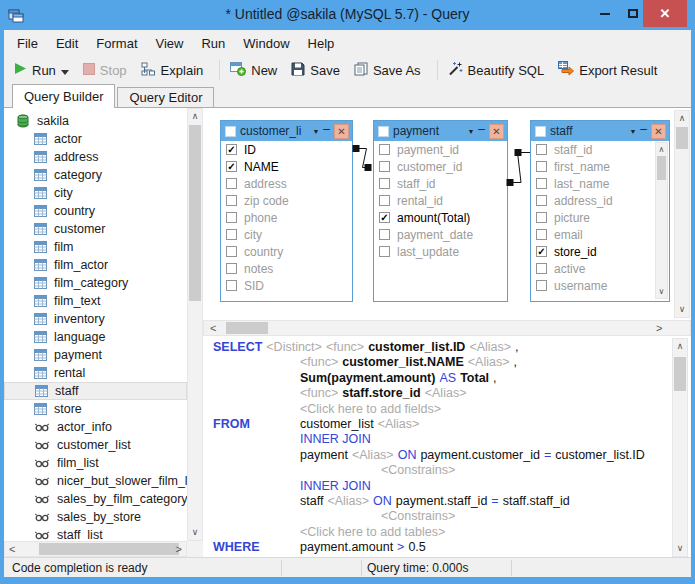 The image size is (695, 584). Describe the element at coordinates (600, 234) in the screenshot. I see `field-row-email: email` at that location.